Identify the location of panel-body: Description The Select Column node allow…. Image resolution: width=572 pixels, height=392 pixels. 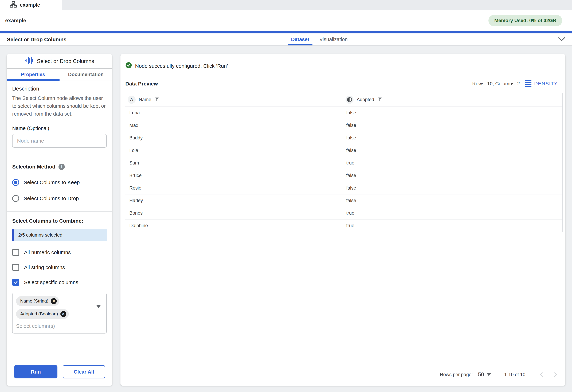
(60, 220).